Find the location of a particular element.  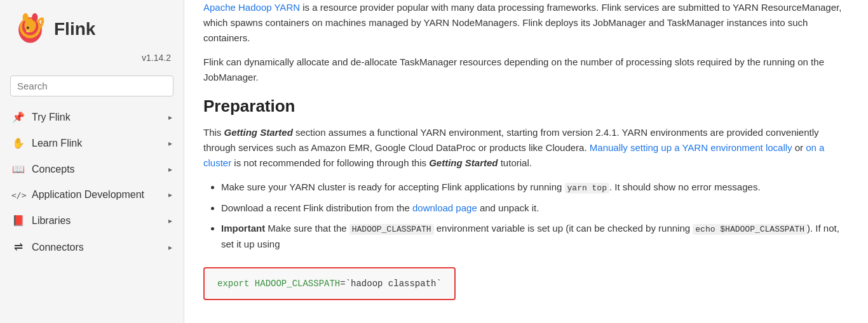

flink-logo-icon is located at coordinates (31, 29).